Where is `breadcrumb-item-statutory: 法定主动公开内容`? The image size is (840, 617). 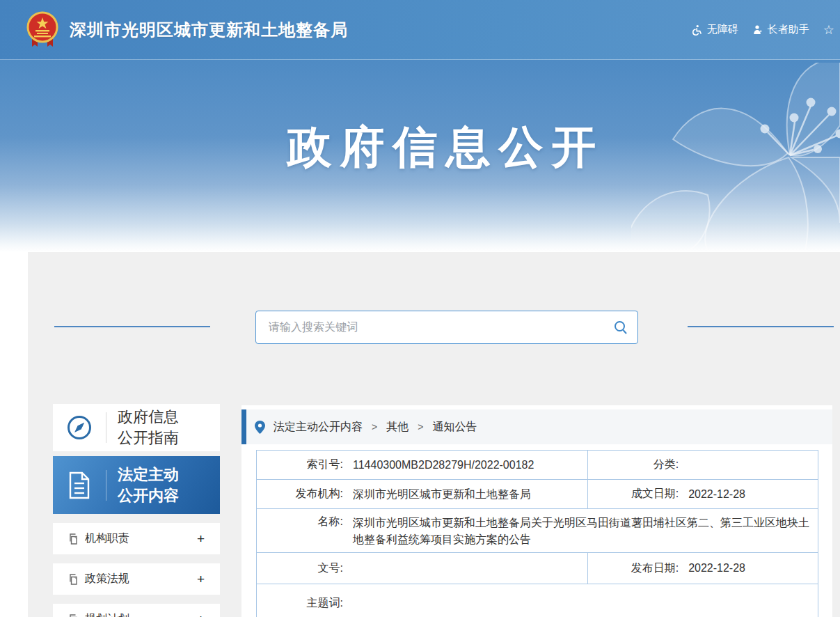 breadcrumb-item-statutory: 法定主动公开内容 is located at coordinates (318, 428).